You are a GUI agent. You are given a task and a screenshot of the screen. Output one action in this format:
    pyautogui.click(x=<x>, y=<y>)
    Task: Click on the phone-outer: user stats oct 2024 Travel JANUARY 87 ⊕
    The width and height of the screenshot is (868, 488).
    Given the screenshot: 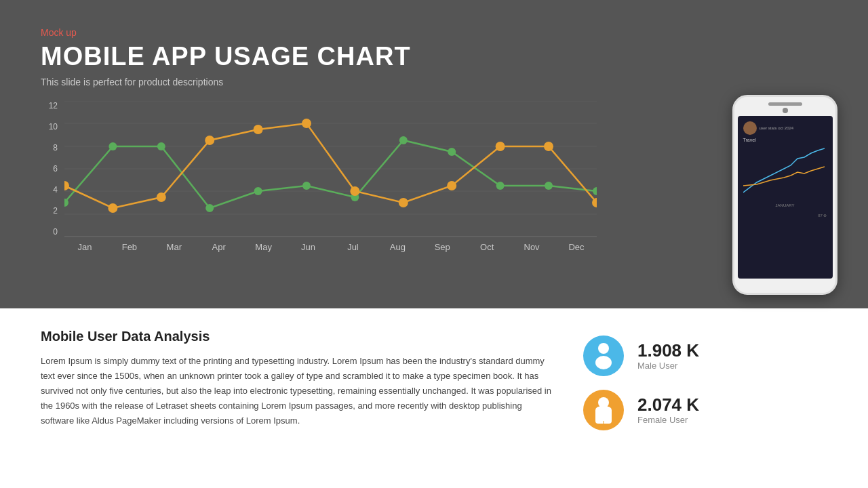 What is the action you would take?
    pyautogui.click(x=785, y=195)
    